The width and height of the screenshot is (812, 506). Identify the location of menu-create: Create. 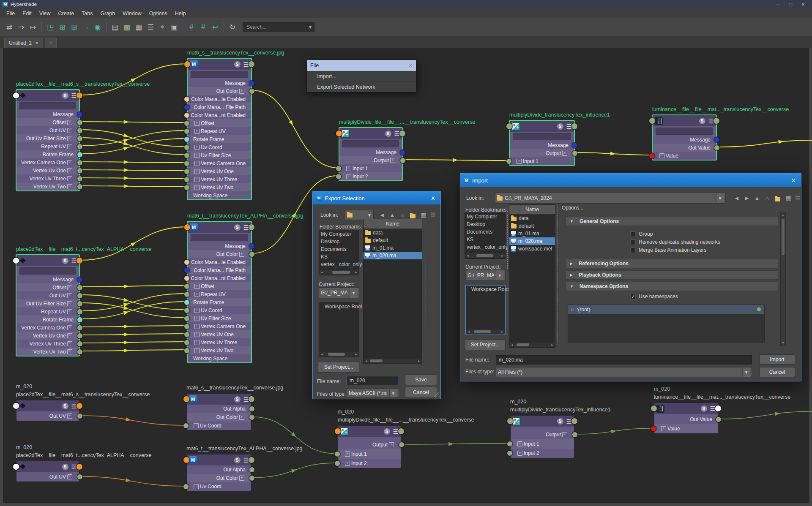
(66, 14).